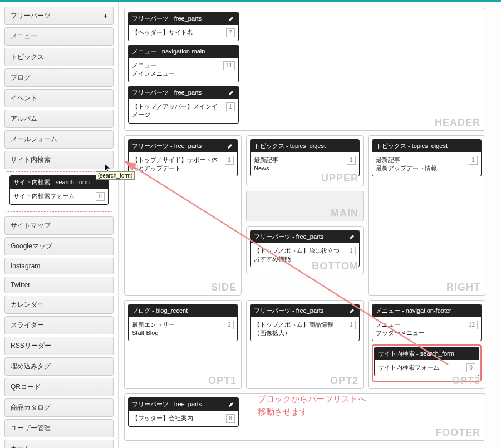 The width and height of the screenshot is (501, 448). I want to click on sidebar-item-label: ブログ, so click(21, 78).